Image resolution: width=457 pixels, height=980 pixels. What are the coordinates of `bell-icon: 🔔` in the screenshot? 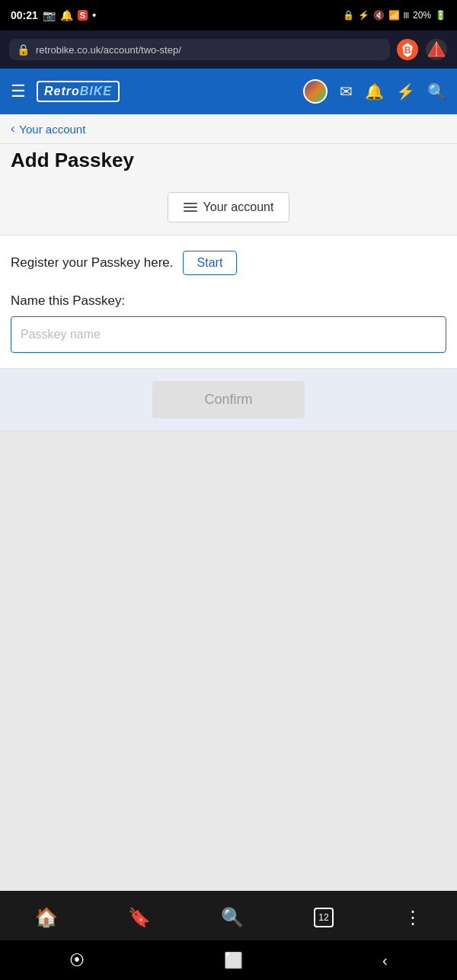 It's located at (375, 91).